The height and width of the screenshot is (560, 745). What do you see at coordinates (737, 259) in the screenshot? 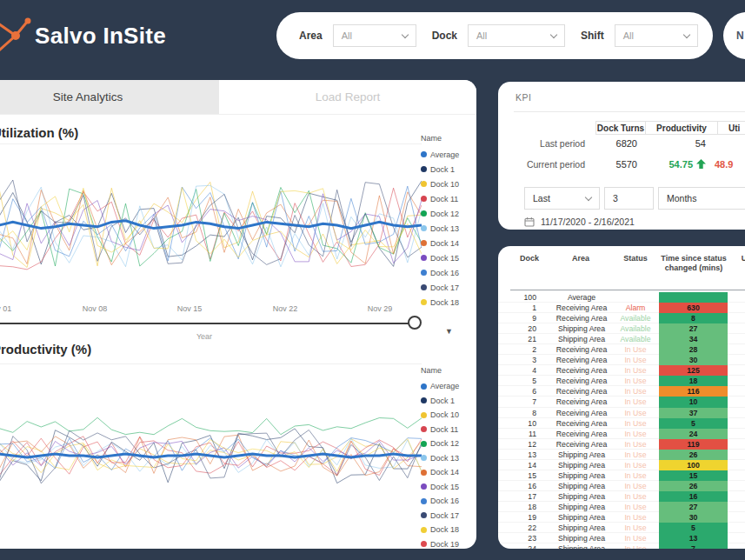
I see `table-header-utilization: U` at bounding box center [737, 259].